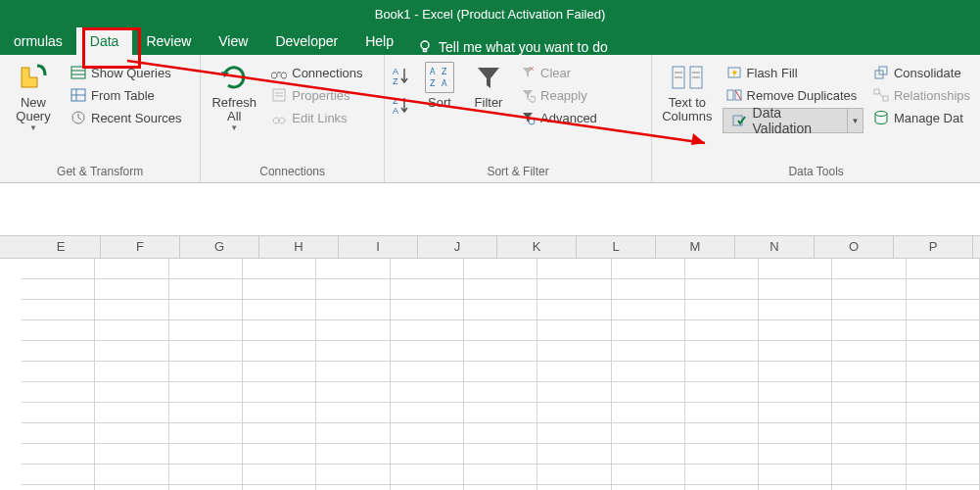 The height and width of the screenshot is (490, 980). Describe the element at coordinates (489, 84) in the screenshot. I see `filter-button: Filter` at that location.